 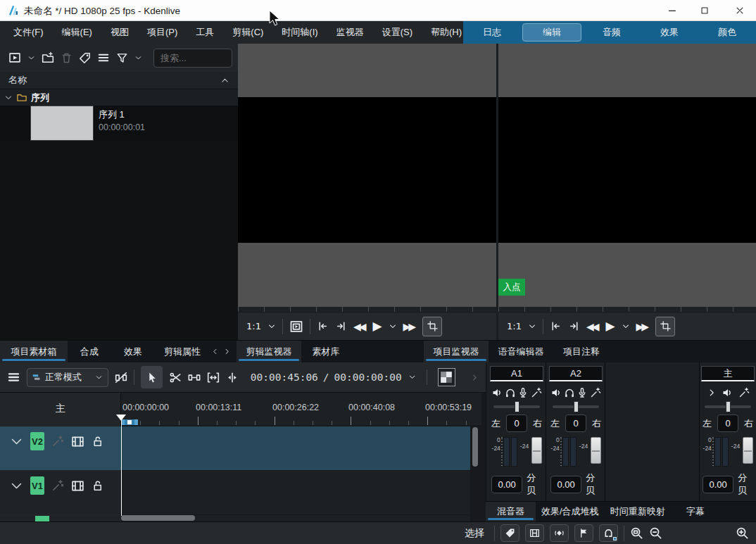 What do you see at coordinates (672, 11) in the screenshot?
I see `minimize-button` at bounding box center [672, 11].